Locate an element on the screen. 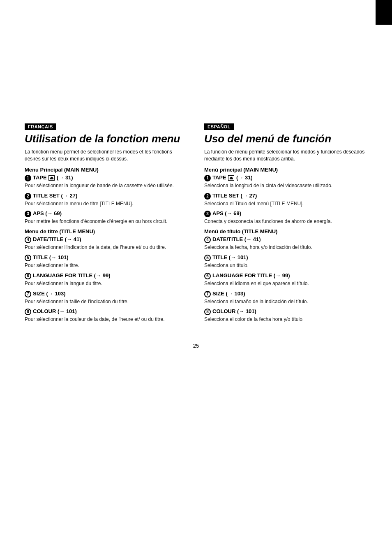 The image size is (392, 555). circle-5: 5 is located at coordinates (28, 258).